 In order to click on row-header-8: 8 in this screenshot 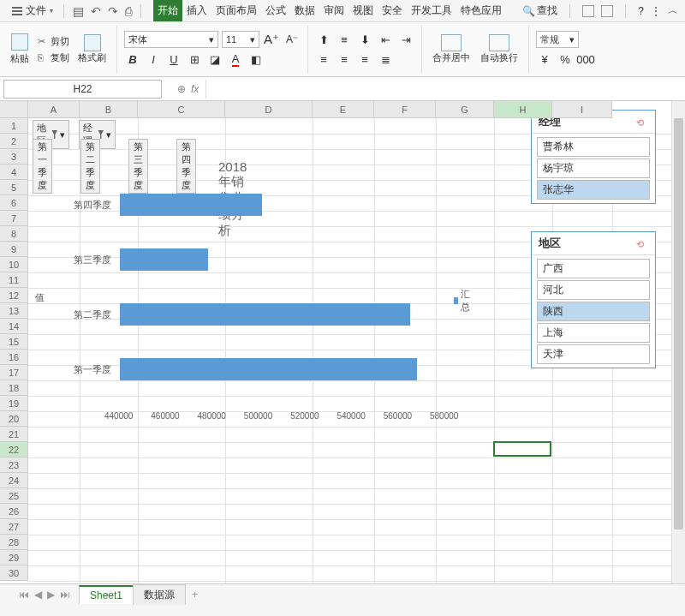, I will do `click(14, 234)`.